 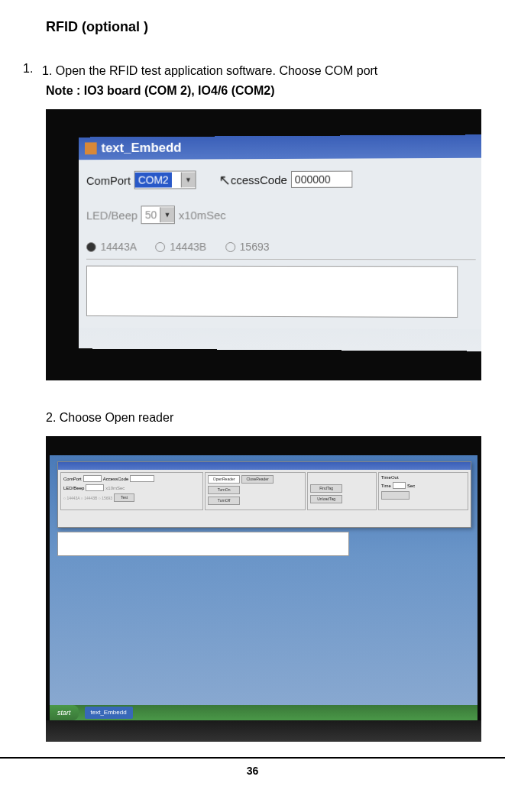 What do you see at coordinates (264, 466) in the screenshot?
I see `window-titlebar` at bounding box center [264, 466].